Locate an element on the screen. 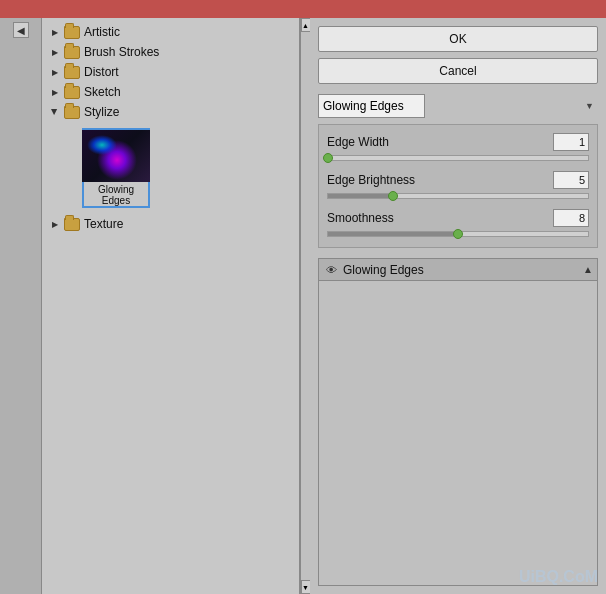 The image size is (606, 594). tree-item-stylize: ▶ Stylize is located at coordinates (170, 112).